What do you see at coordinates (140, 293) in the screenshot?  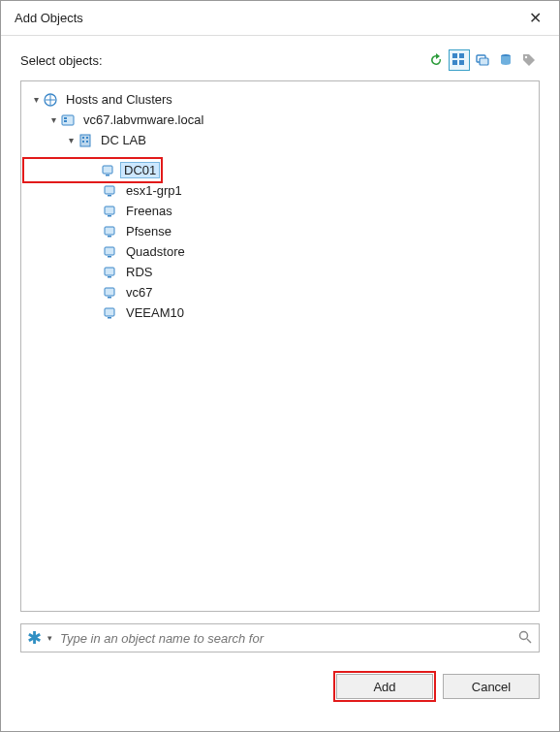 I see `tree-label: vc67` at bounding box center [140, 293].